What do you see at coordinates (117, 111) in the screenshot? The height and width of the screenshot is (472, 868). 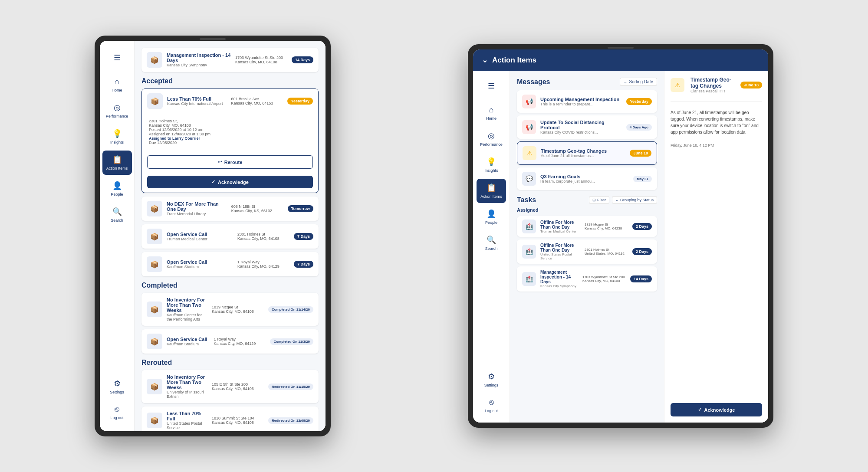 I see `sidebar-item-performance: ◎ Performance` at bounding box center [117, 111].